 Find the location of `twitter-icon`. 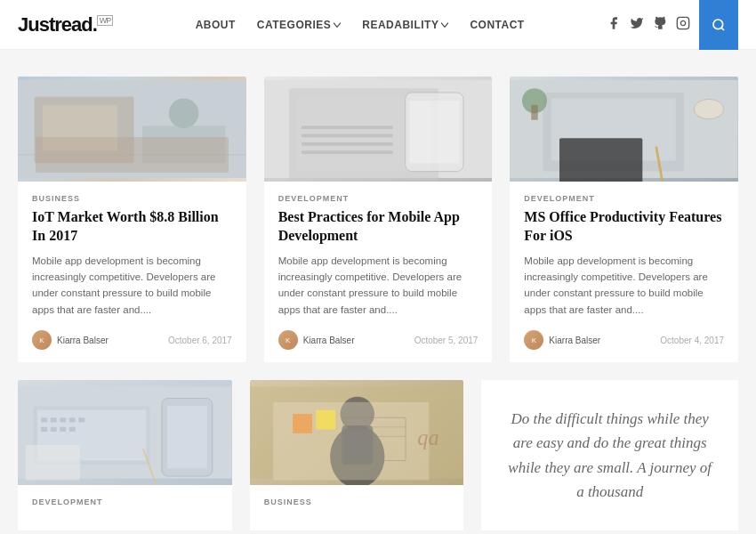

twitter-icon is located at coordinates (637, 25).